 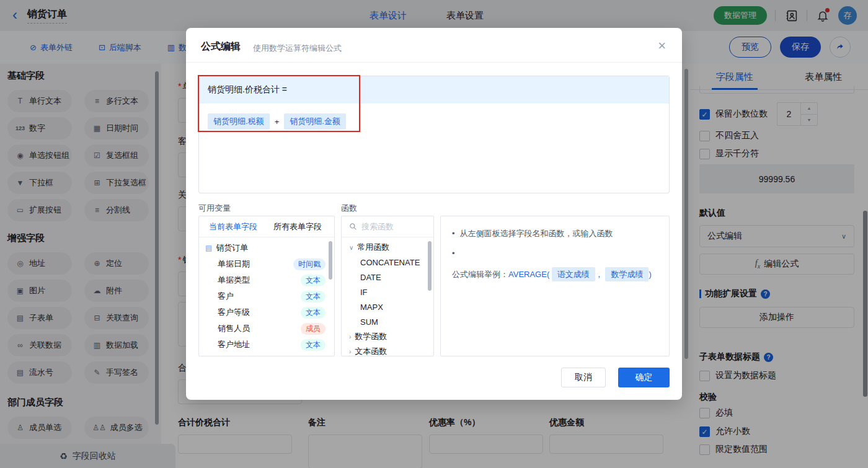 What do you see at coordinates (529, 274) in the screenshot?
I see `example-function-open: AVERAGE(` at bounding box center [529, 274].